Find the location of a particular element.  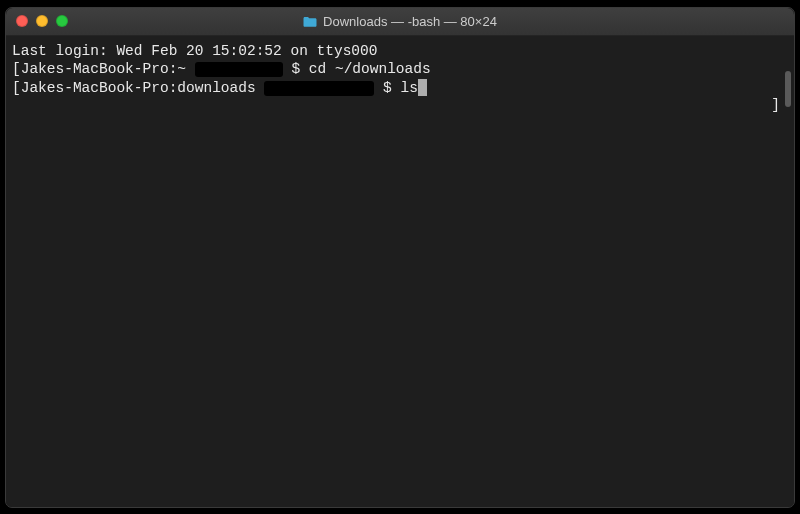

minimize-button is located at coordinates (42, 21).